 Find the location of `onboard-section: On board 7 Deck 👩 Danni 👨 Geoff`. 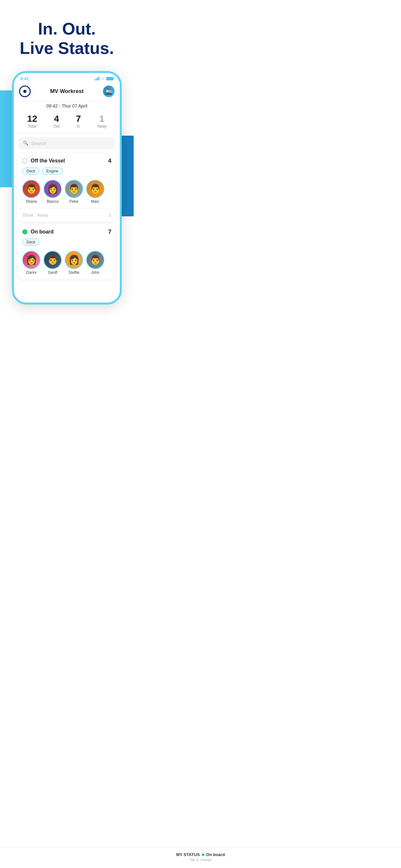

onboard-section: On board 7 Deck 👩 Danni 👨 Geoff is located at coordinates (67, 252).